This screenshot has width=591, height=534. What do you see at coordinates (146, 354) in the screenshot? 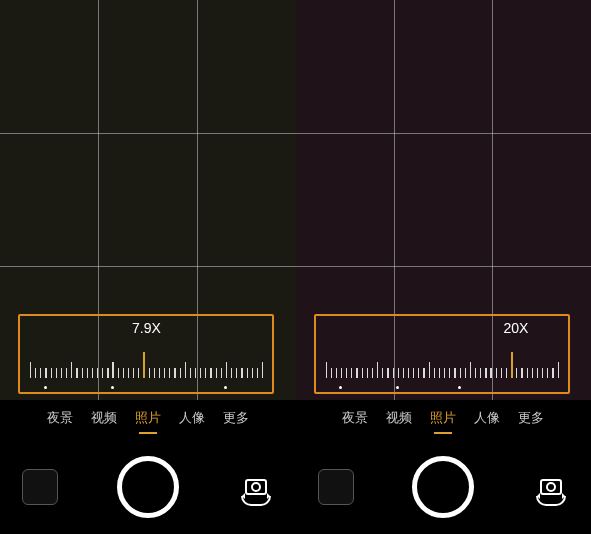
I see `zoom-slider-box: 7.9X` at bounding box center [146, 354].